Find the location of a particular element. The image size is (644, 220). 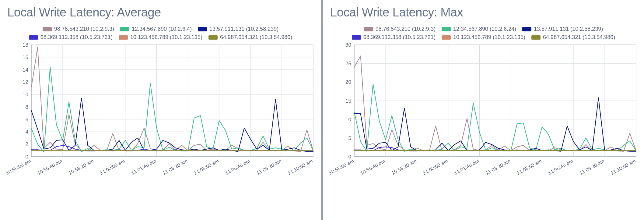

svg-text: 30 is located at coordinates (348, 45).